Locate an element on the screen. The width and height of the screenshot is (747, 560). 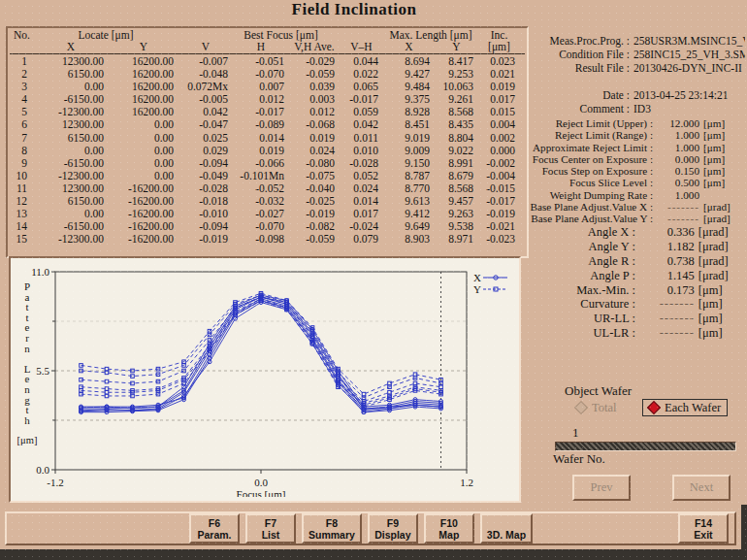
svg-text: 0.0 is located at coordinates (43, 470).